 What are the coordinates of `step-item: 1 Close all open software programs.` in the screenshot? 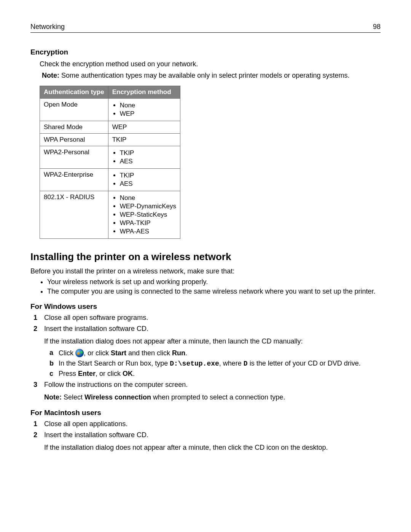 It's located at (207, 318).